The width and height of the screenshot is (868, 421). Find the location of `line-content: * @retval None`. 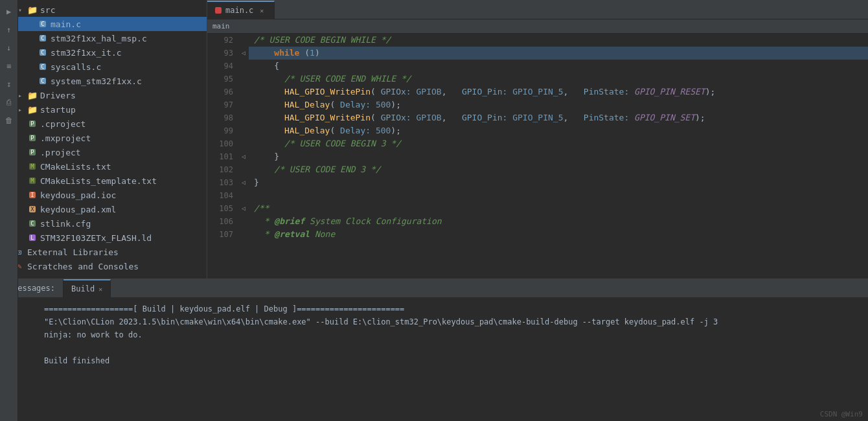

line-content: * @retval None is located at coordinates (558, 234).